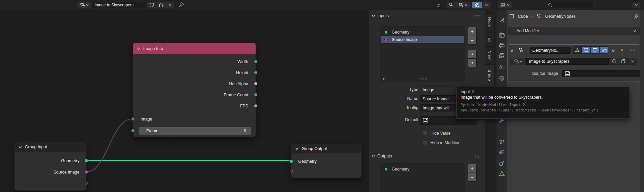 The image size is (644, 192). I want to click on modifier-tree-name-field: Image to Skyscrapers, so click(568, 61).